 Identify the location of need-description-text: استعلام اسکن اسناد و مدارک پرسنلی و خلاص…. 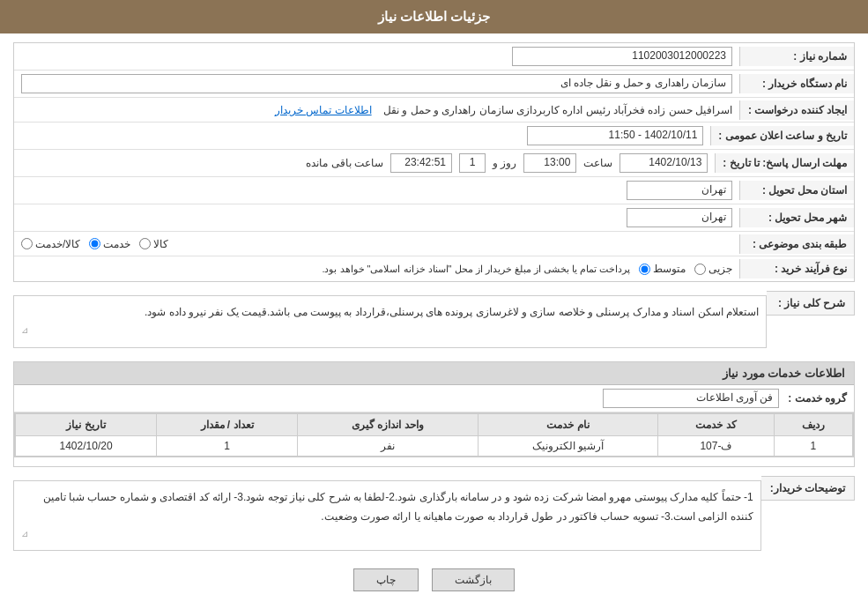
(451, 312).